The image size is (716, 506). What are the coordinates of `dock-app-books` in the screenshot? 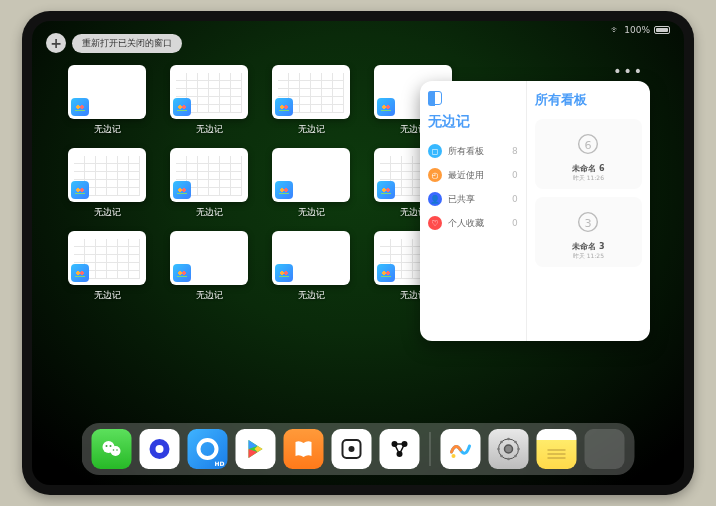 It's located at (304, 449).